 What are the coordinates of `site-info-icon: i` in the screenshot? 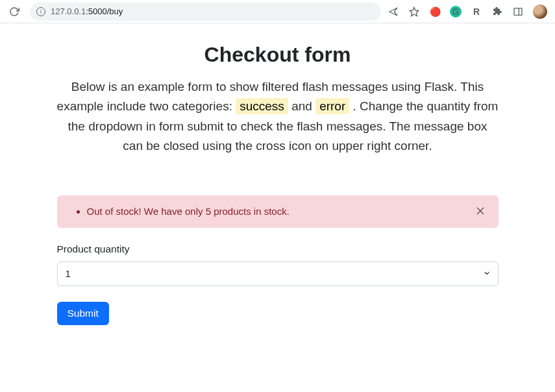 It's located at (41, 12).